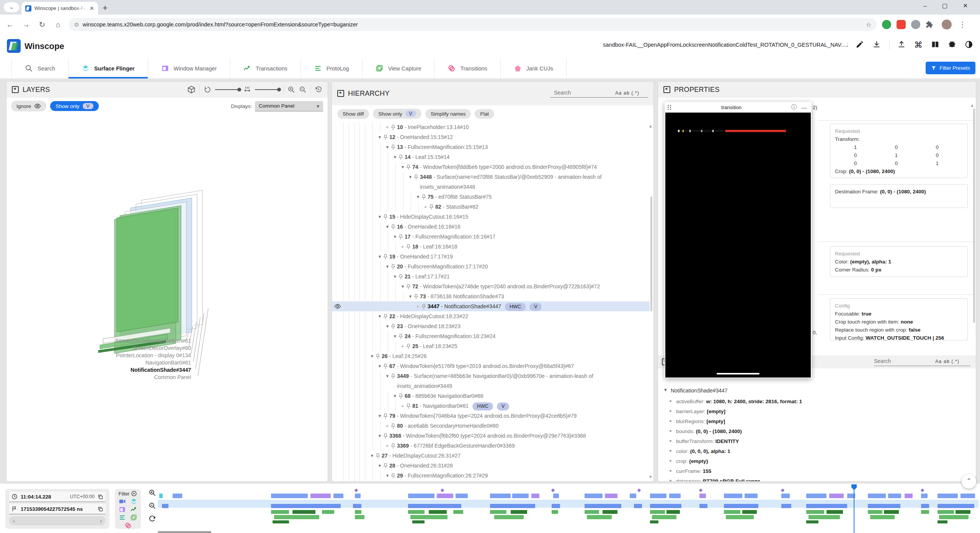 Image resolution: width=980 pixels, height=533 pixels. What do you see at coordinates (491, 197) in the screenshot?
I see `tree-row: ▼75 - ed70f88 StatusBar#75` at bounding box center [491, 197].